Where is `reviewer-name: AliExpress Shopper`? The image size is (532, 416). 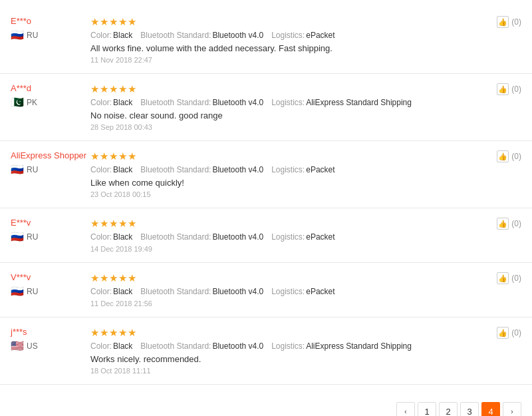 reviewer-name: AliExpress Shopper is located at coordinates (51, 156).